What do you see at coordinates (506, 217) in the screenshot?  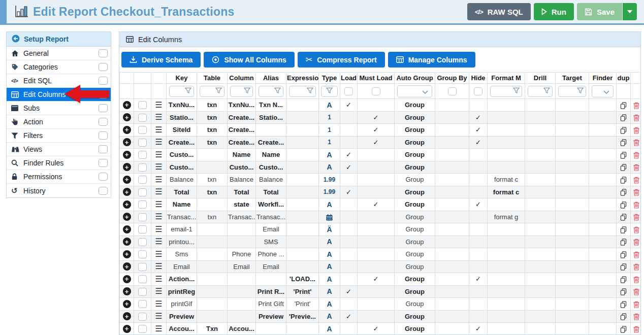 I see `format-mask-cell: format g` at bounding box center [506, 217].